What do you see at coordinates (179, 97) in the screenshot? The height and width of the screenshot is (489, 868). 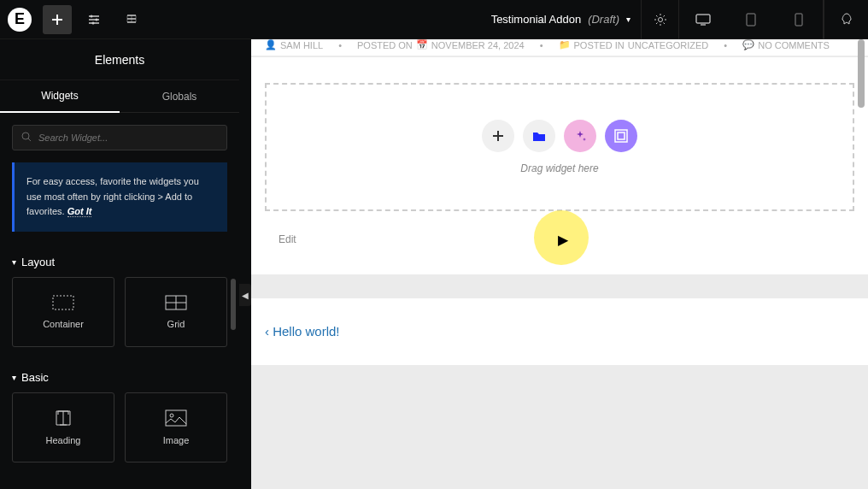 I see `tab-globals: Globals` at bounding box center [179, 97].